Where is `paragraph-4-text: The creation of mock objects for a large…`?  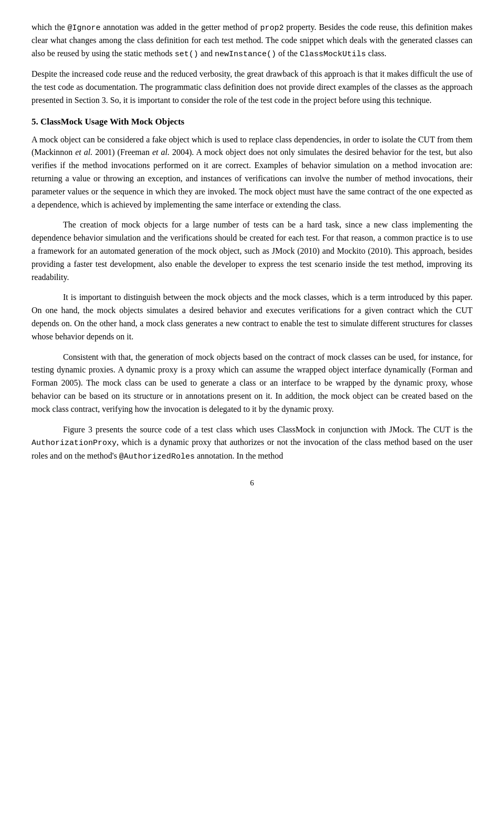 paragraph-4-text: The creation of mock objects for a large… is located at coordinates (252, 251).